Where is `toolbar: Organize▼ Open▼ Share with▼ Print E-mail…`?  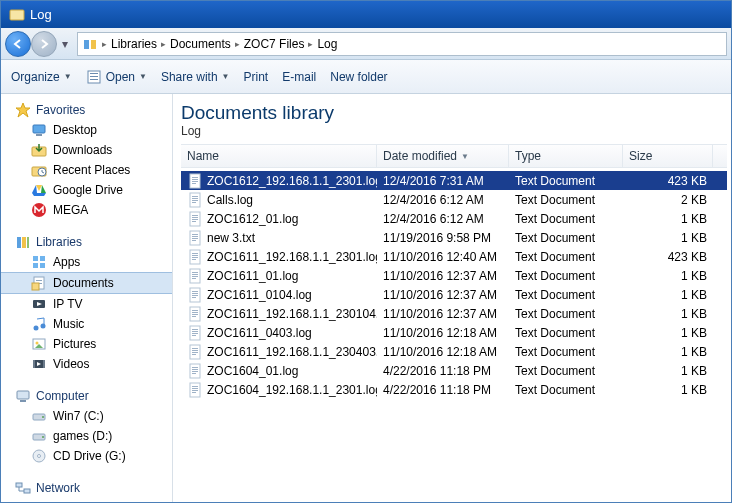 toolbar: Organize▼ Open▼ Share with▼ Print E-mail… is located at coordinates (366, 77).